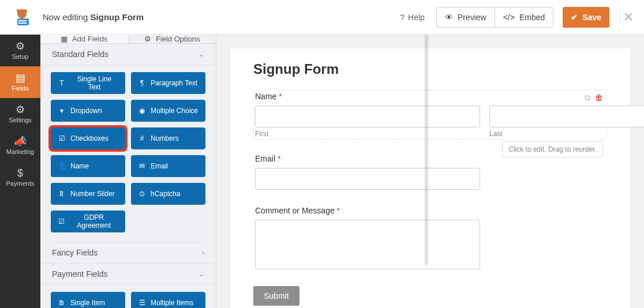  Describe the element at coordinates (169, 194) in the screenshot. I see `field-btn-hcaptcha: ⊙hCaptcha` at that location.